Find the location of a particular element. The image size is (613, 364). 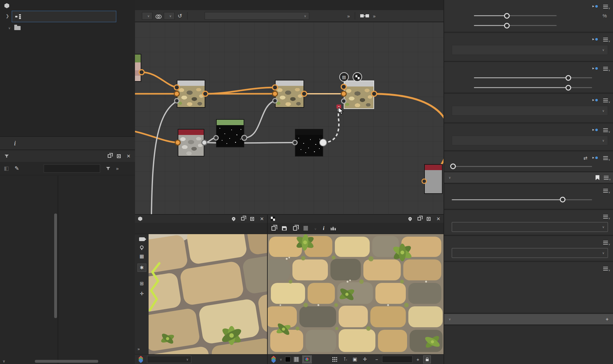

node-type-filter-dropdown: ∨ is located at coordinates (257, 16).